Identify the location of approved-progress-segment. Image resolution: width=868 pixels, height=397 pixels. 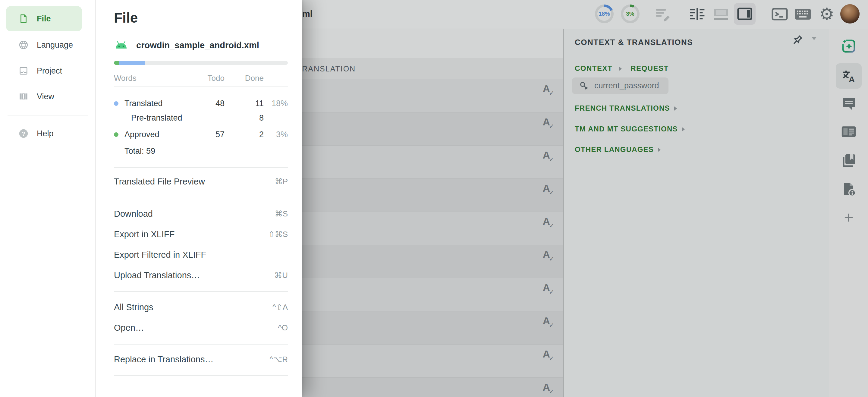
(117, 63).